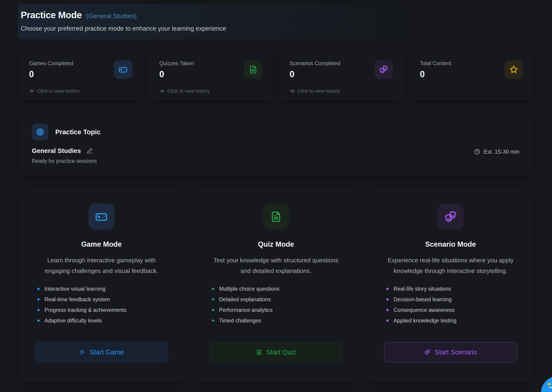 Image resolution: width=552 pixels, height=392 pixels. Describe the element at coordinates (82, 352) in the screenshot. I see `play-icon` at that location.